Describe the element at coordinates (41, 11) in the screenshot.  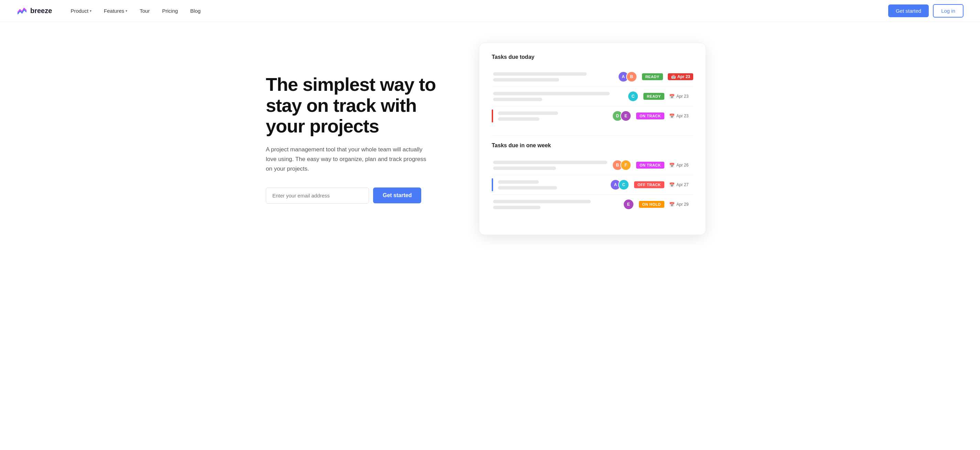
I see `logo-text: breeze` at that location.